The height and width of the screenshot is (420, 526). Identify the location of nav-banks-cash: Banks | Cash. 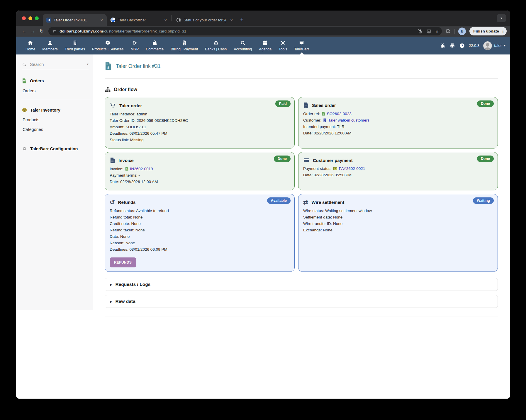
(216, 46).